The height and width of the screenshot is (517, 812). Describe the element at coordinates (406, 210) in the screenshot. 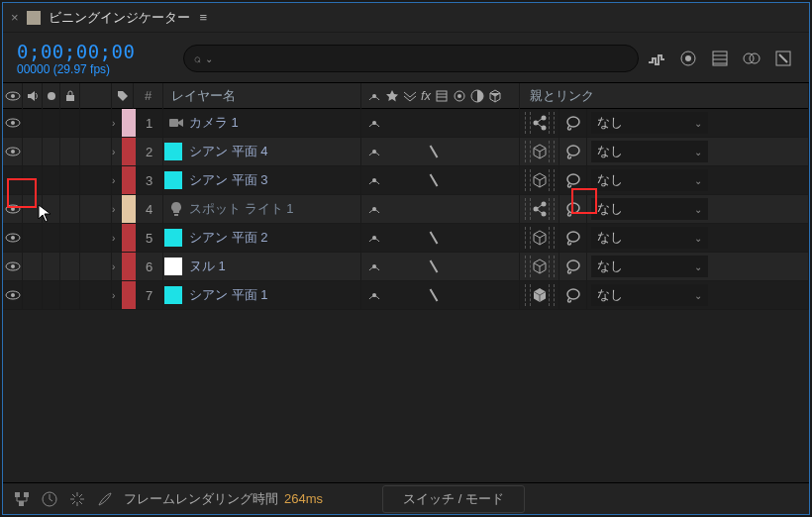

I see `table-row: › 4 スポット ライト 1 なし⌄` at that location.